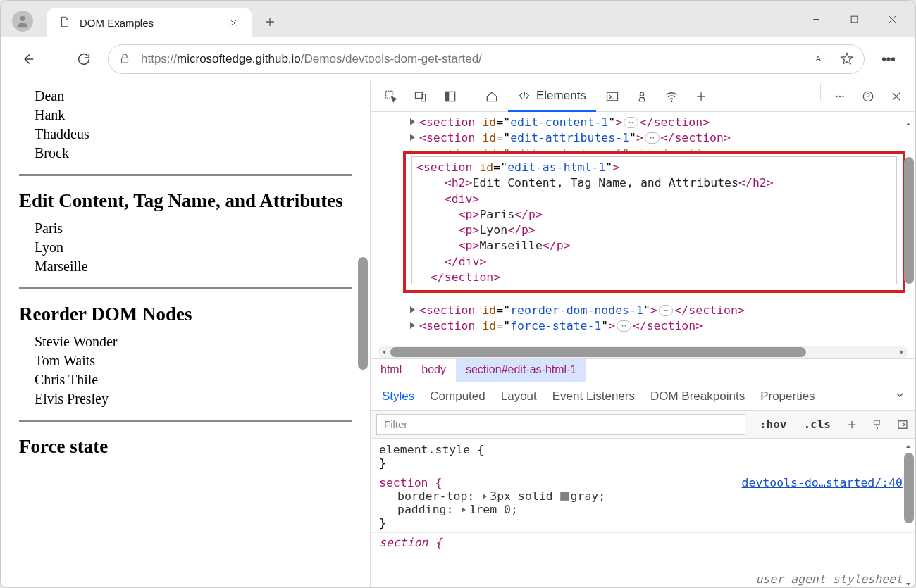 This screenshot has height=588, width=916. Describe the element at coordinates (909, 514) in the screenshot. I see `styles-scrollbar` at that location.